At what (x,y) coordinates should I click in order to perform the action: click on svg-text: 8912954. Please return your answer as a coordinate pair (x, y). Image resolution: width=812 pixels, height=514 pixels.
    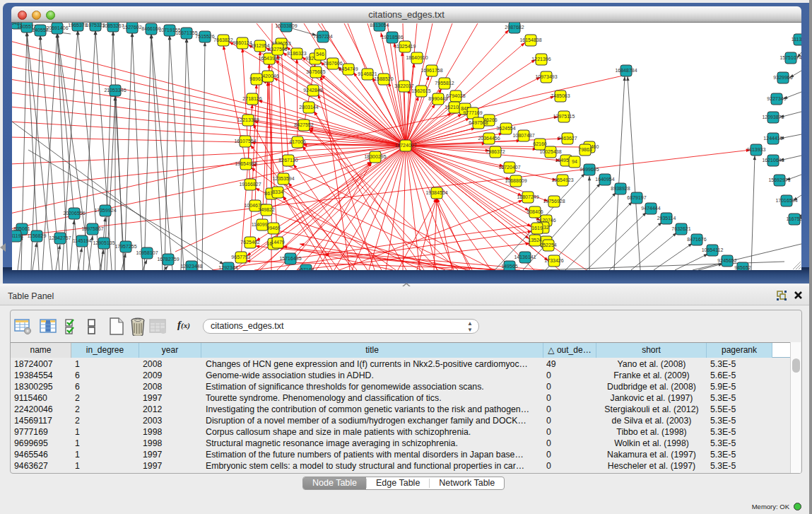
    Looking at the image, I should click on (260, 45).